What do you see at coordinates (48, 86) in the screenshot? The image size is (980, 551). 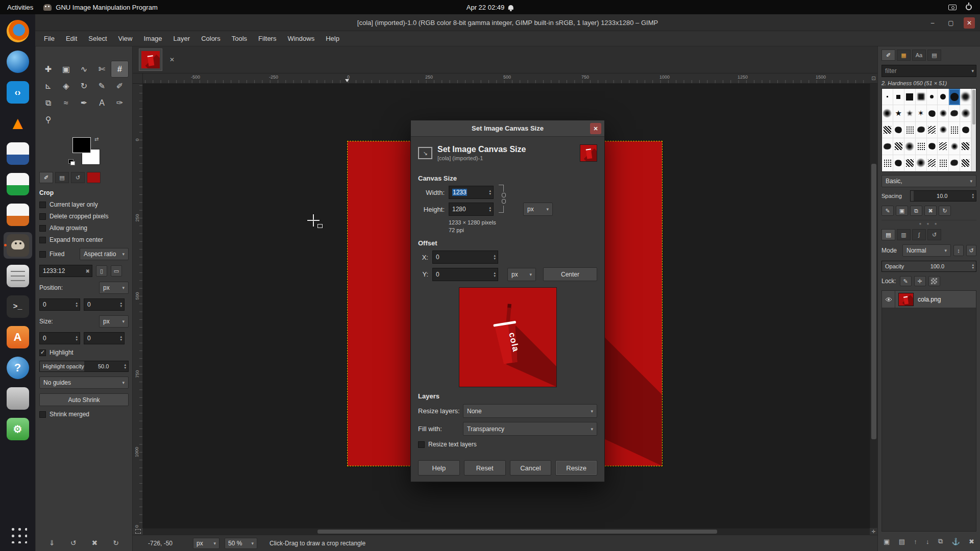 I see `tool-measure: ⊾` at bounding box center [48, 86].